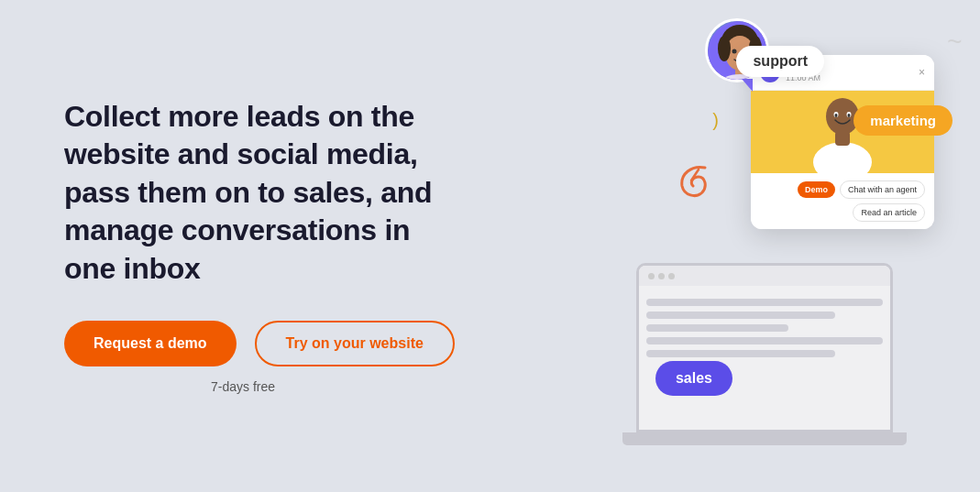 The height and width of the screenshot is (492, 980). Describe the element at coordinates (889, 213) in the screenshot. I see `chat-btn-row-2: Read an article` at that location.